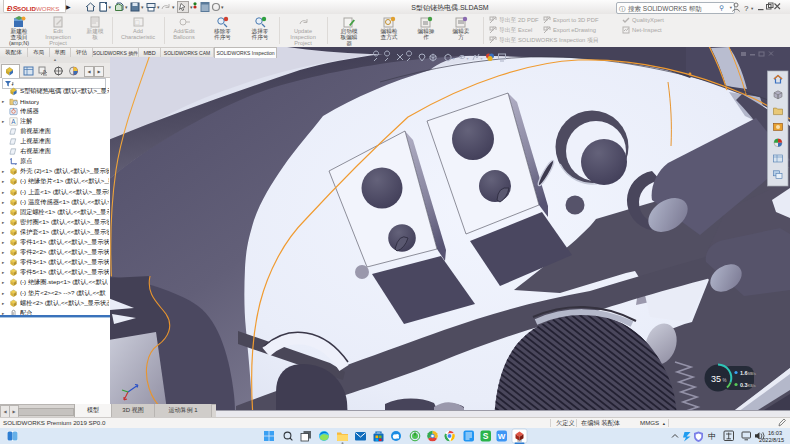 This screenshot has width=790, height=444. Describe the element at coordinates (502, 436) in the screenshot. I see `svg-text: W` at that location.